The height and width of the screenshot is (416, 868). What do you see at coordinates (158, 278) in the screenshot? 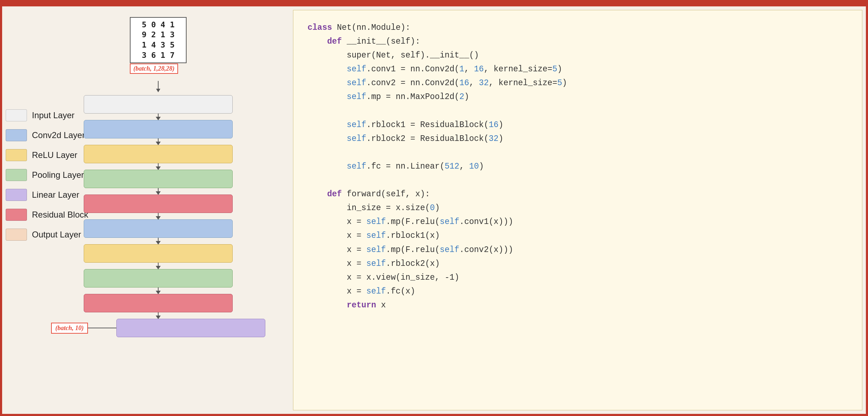
I see `layer-pool2` at bounding box center [158, 278].